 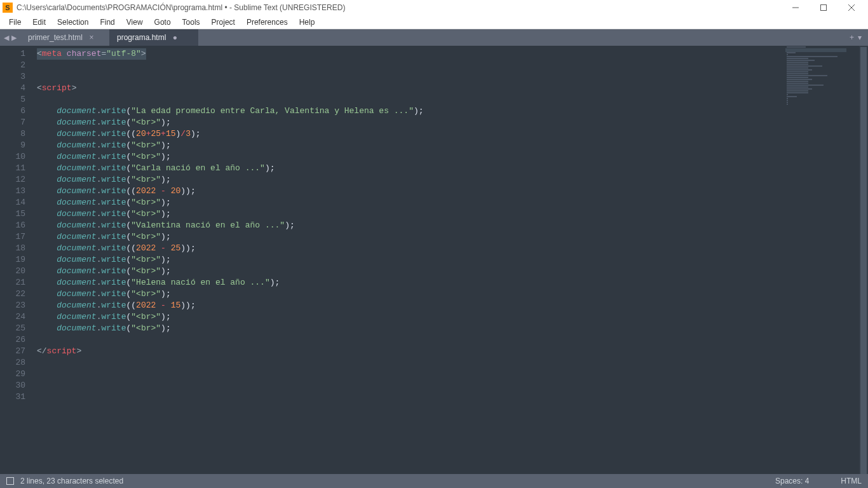 I want to click on panel-toggle-icon, so click(x=10, y=481).